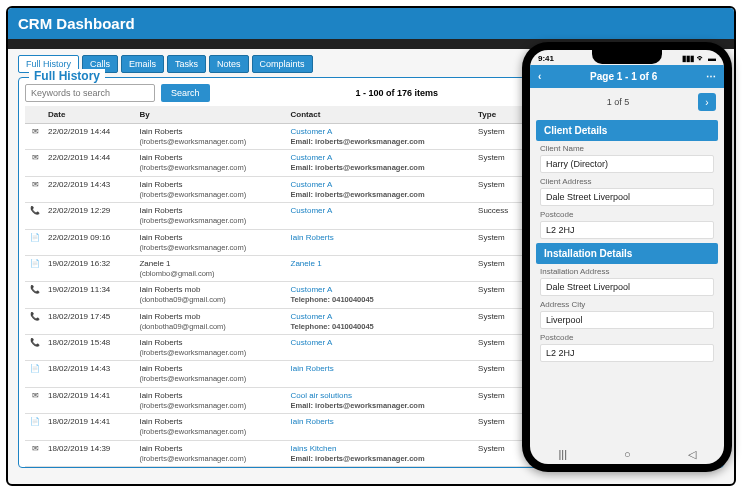  Describe the element at coordinates (624, 76) in the screenshot. I see `phone-header-title: Page 1 - 1 of 6` at that location.